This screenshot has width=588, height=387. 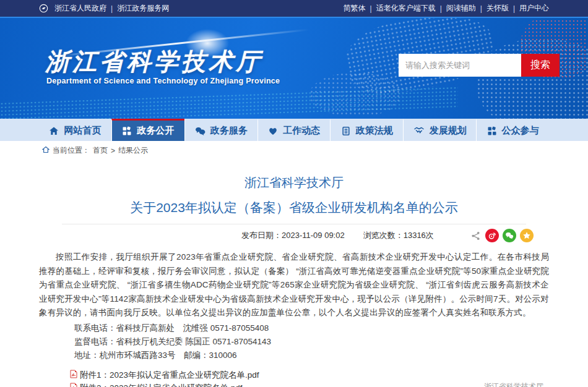 What do you see at coordinates (479, 66) in the screenshot?
I see `site-search: 搜索` at bounding box center [479, 66].